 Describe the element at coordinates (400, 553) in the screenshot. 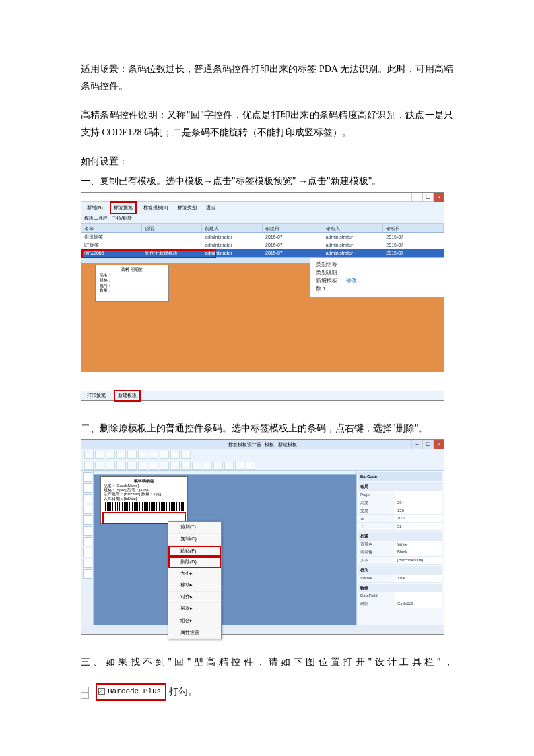

I see `prop-row: 前景色Black` at that location.